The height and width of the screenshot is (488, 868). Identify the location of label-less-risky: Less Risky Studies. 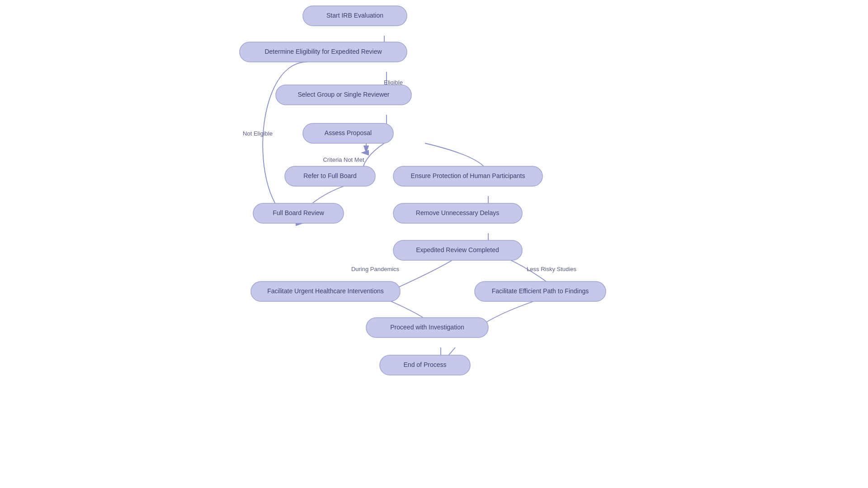
(552, 269).